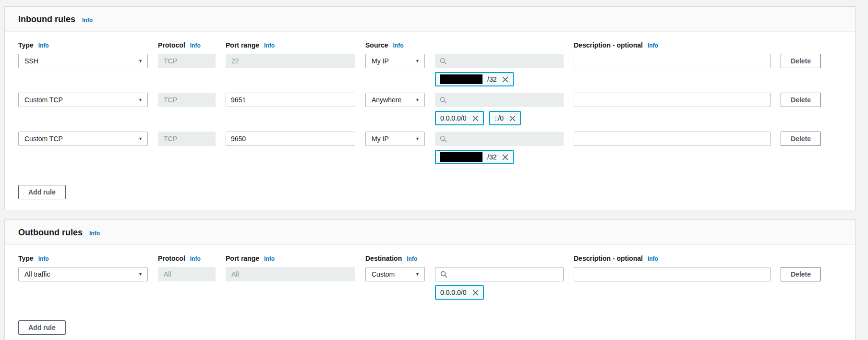  Describe the element at coordinates (383, 274) in the screenshot. I see `destination-select-value: Custom` at that location.